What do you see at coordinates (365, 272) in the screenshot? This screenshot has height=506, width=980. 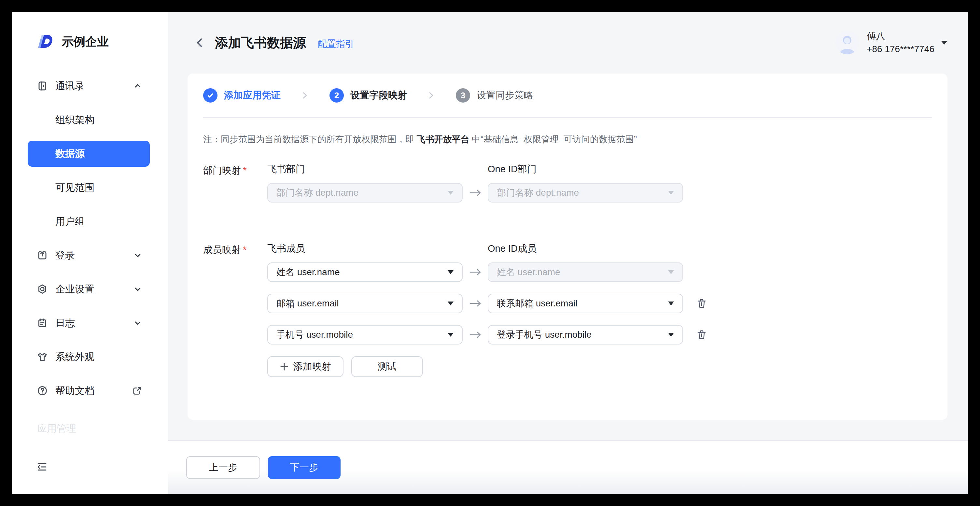 I see `feishu-member-select: 姓名 user.name` at bounding box center [365, 272].